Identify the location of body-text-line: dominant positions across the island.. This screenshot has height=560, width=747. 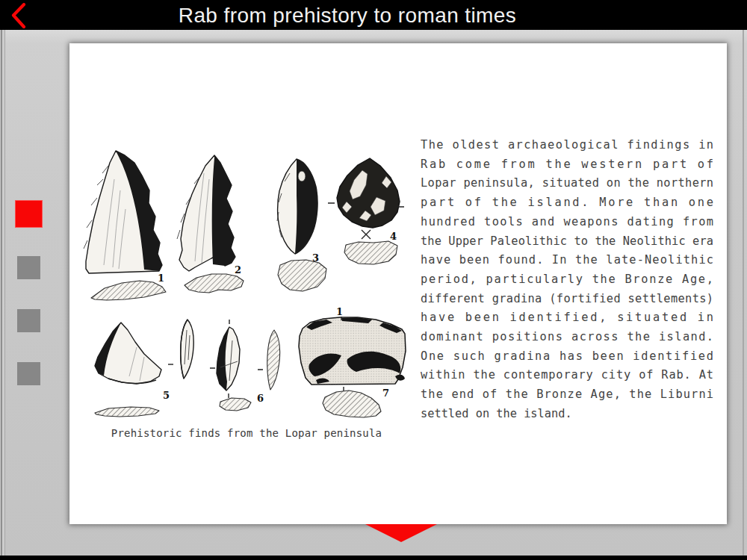
(567, 337).